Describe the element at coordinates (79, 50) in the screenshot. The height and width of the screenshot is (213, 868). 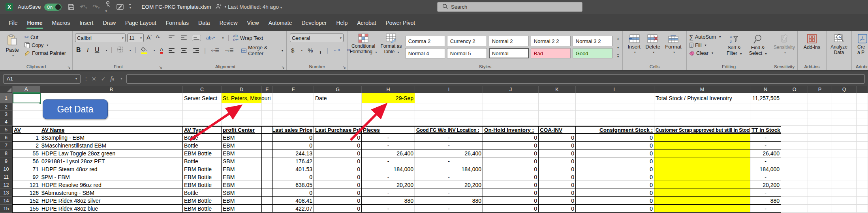
I see `bold-button: B` at that location.